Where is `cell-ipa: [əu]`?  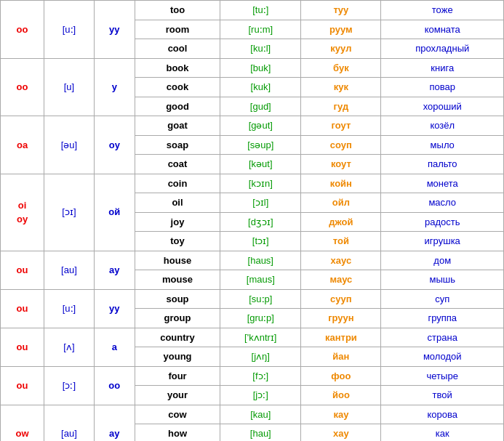 cell-ipa: [əu] is located at coordinates (70, 145).